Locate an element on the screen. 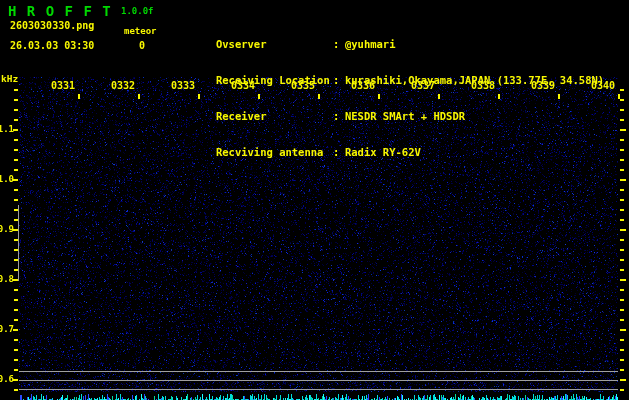 Image resolution: width=629 pixels, height=400 pixels. freq-tick-label: 0.6 is located at coordinates (7, 379).